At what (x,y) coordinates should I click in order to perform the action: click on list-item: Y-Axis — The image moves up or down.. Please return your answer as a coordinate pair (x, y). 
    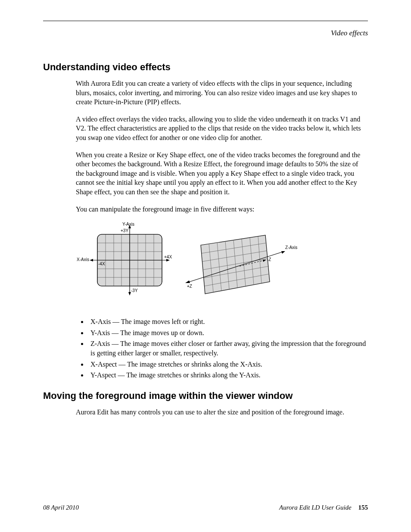
    Looking at the image, I should click on (228, 333).